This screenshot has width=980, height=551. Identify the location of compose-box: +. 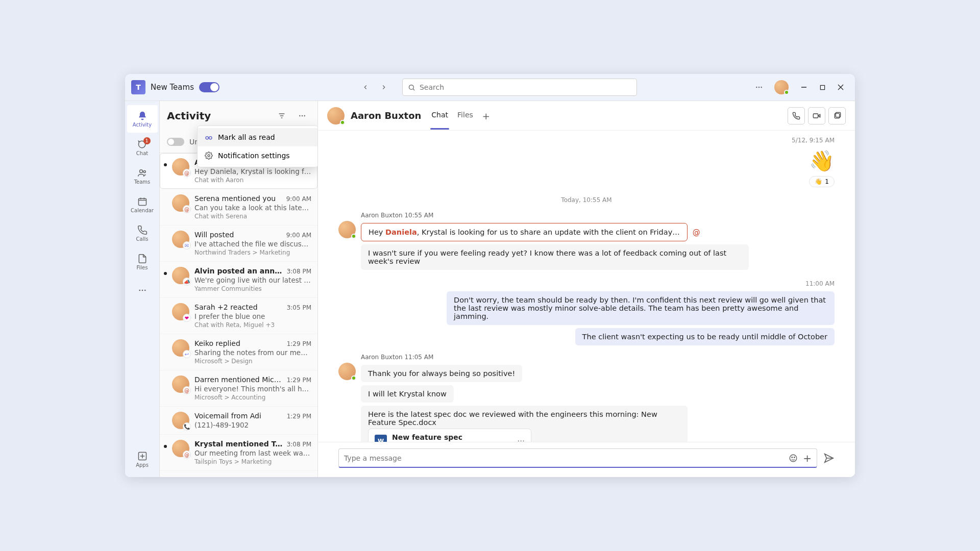
(578, 458).